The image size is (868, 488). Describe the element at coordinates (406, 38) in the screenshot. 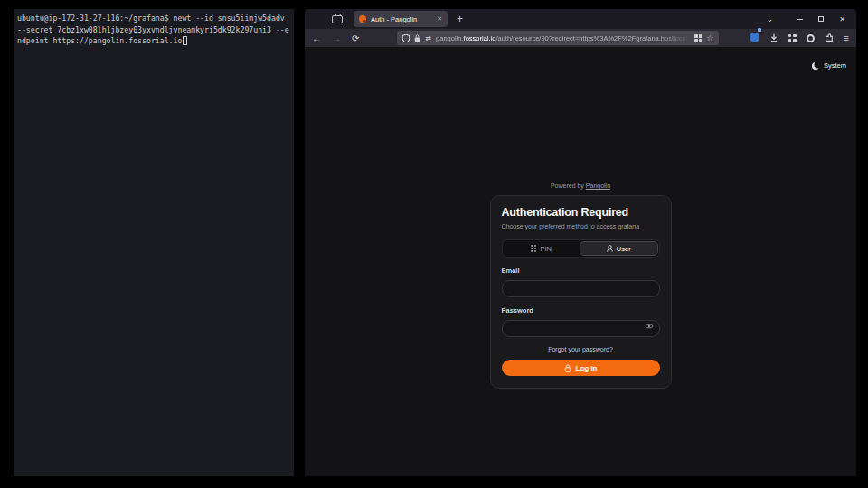

I see `tracking-shield-icon` at that location.